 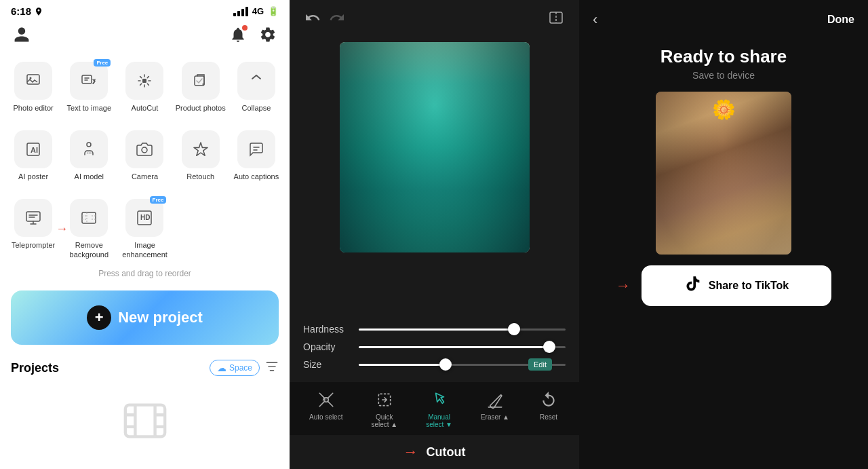 I want to click on share-header: ‹ Done, so click(x=724, y=20).